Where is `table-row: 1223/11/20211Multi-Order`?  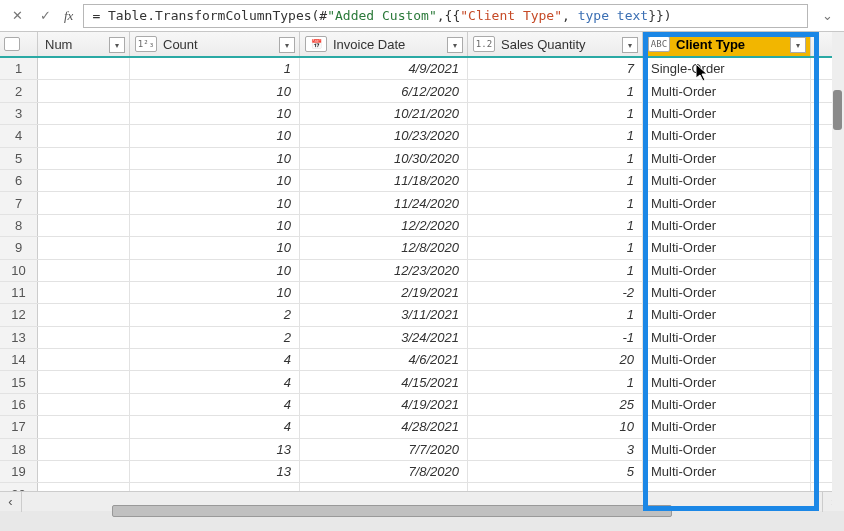
table-row: 1223/11/20211Multi-Order is located at coordinates (422, 315).